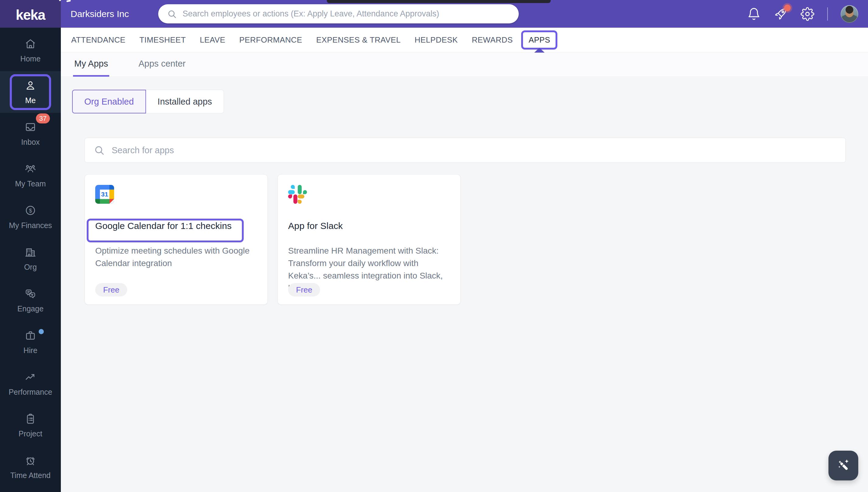 The height and width of the screenshot is (492, 868). Describe the element at coordinates (492, 40) in the screenshot. I see `tab-rewards: REWARDS` at that location.